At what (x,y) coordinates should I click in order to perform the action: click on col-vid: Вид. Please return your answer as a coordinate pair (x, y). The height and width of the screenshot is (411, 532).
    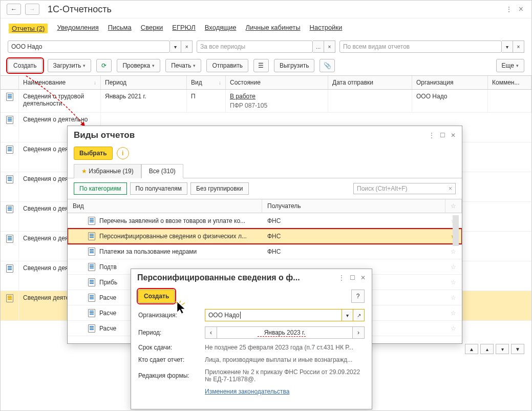
    Looking at the image, I should click on (165, 206).